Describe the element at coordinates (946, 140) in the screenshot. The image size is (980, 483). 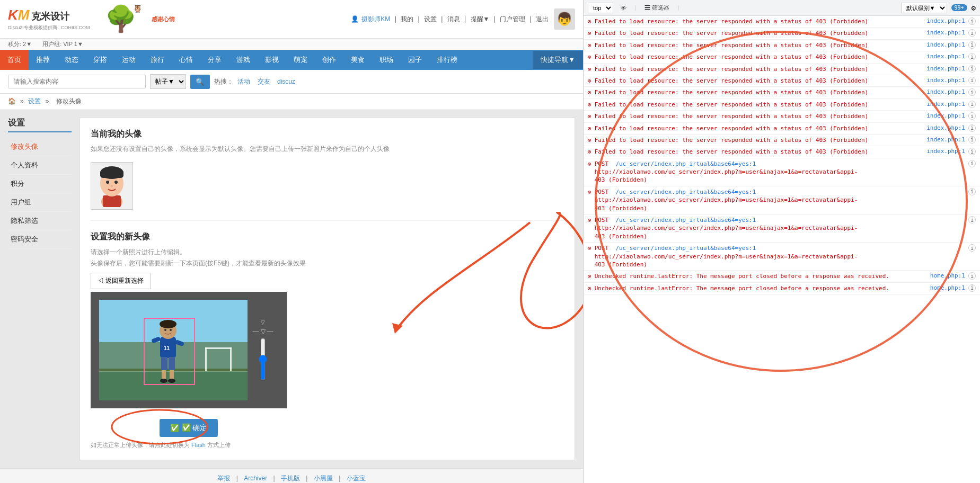
I see `log-link-11: index.php:1` at that location.